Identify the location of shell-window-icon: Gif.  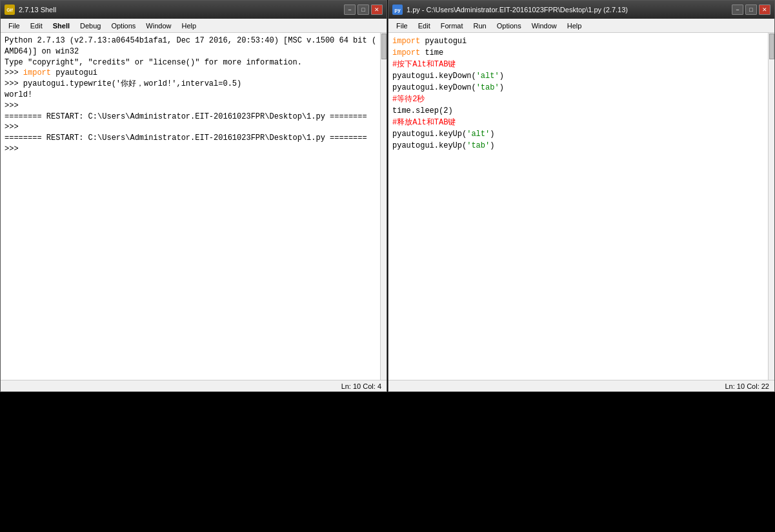
(10, 10).